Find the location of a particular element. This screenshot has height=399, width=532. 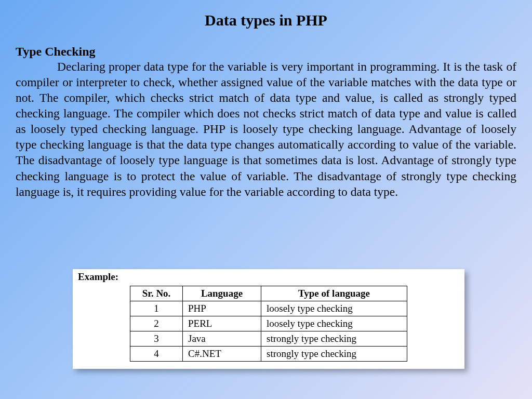

cell-sr: 3 is located at coordinates (157, 339).